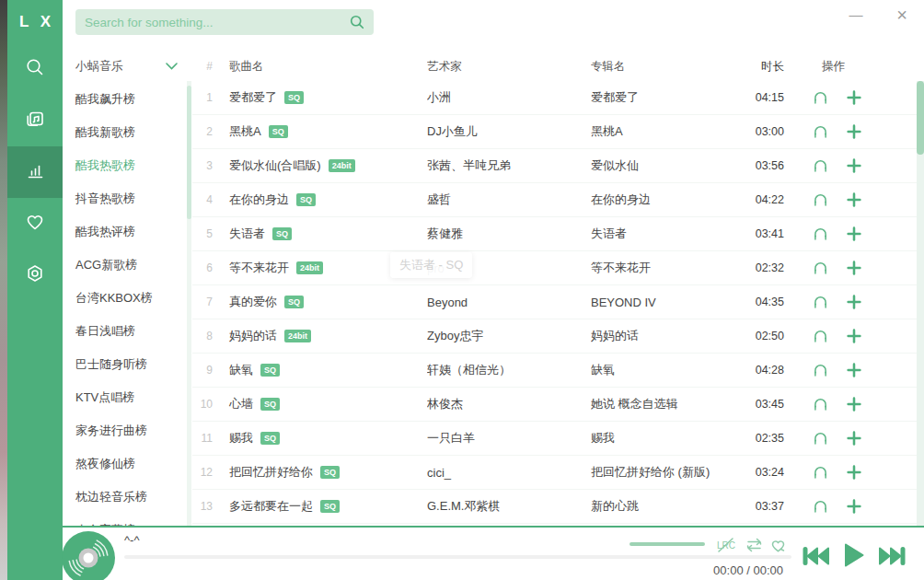 This screenshot has width=924, height=580. What do you see at coordinates (554, 506) in the screenshot?
I see `table-row: 13多远都要在一起SQG.E.M.邓紫棋新的心跳03:37` at bounding box center [554, 506].